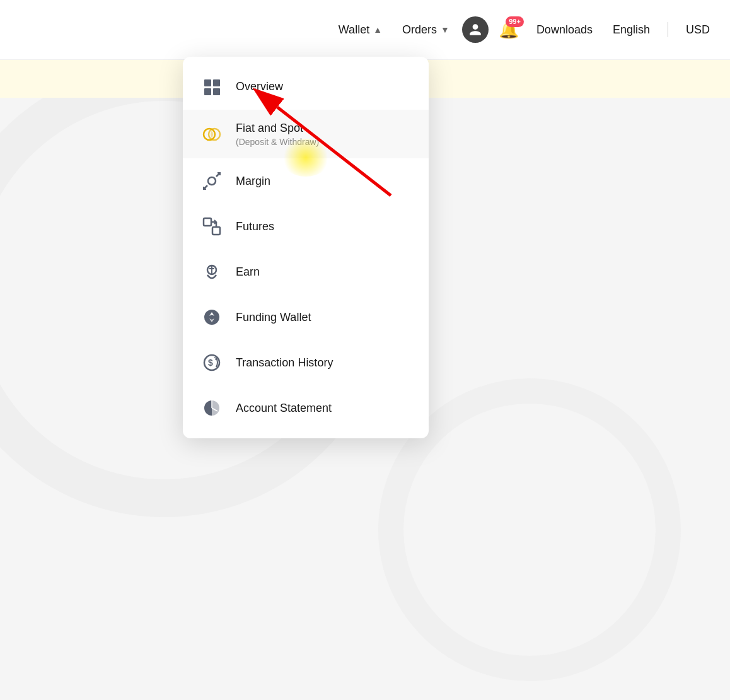 The image size is (730, 700). I want to click on funding-label: Funding Wallet, so click(274, 318).